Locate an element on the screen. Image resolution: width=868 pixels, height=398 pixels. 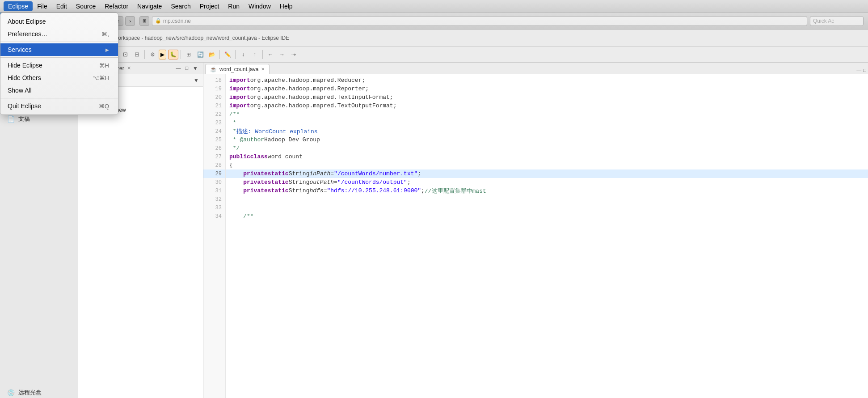
editor-tabs: ☕ word_count.java ✕ — □ is located at coordinates (535, 68).